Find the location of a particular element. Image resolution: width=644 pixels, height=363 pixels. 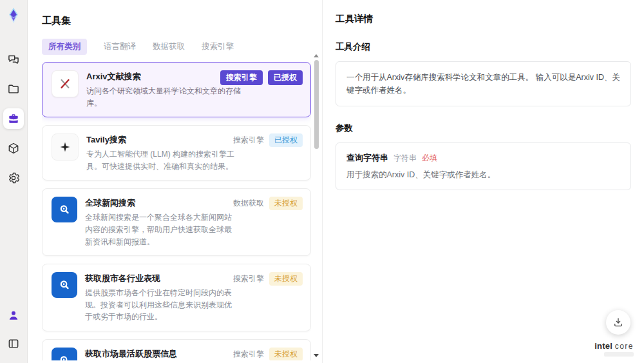

core-wordmark: core is located at coordinates (625, 346).